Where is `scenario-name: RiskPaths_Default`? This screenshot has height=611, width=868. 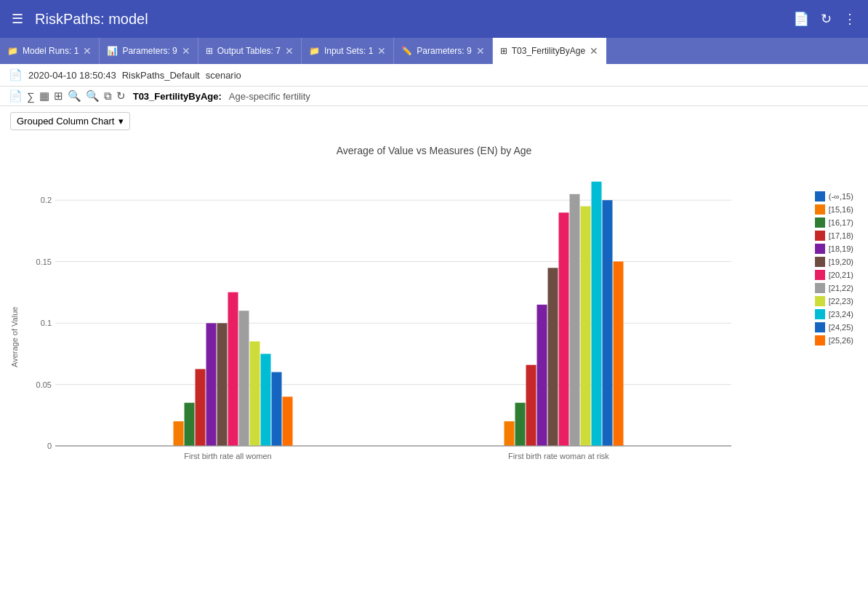 scenario-name: RiskPaths_Default is located at coordinates (161, 76).